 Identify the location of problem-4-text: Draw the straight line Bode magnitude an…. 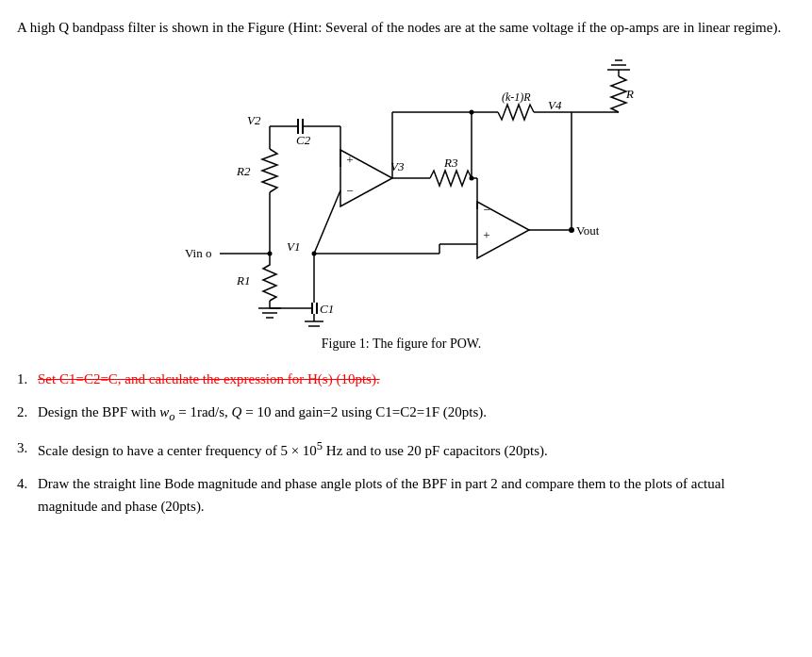
(411, 496).